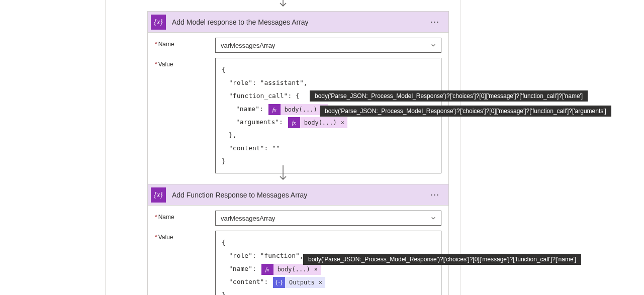 The image size is (644, 295). I want to click on card-title: Add Function Response to Messages Array, so click(300, 195).